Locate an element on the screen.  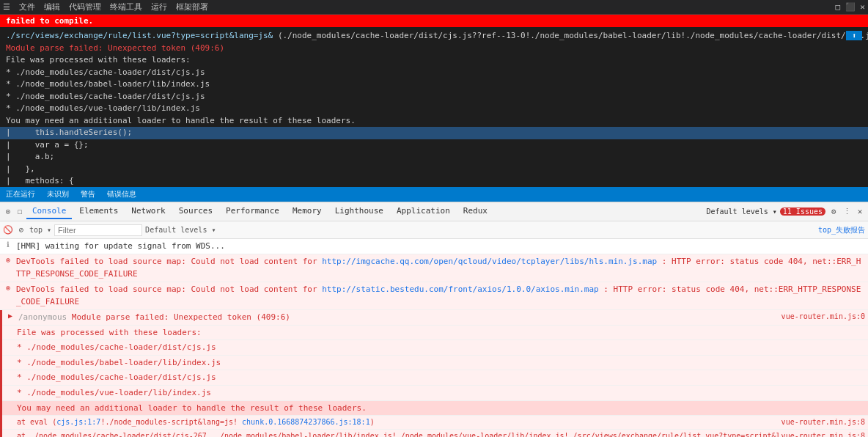
status-item-1: 正在运行 is located at coordinates (21, 194).